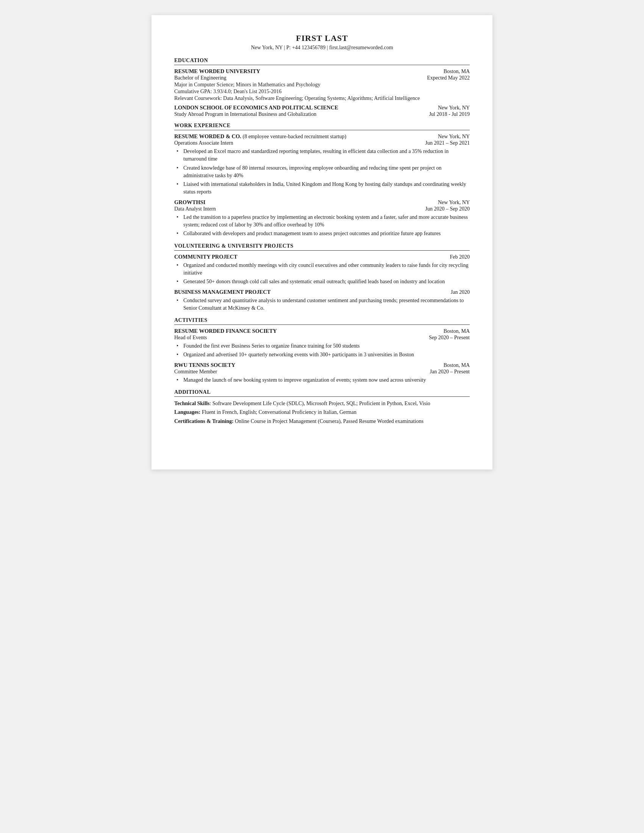  What do you see at coordinates (204, 143) in the screenshot?
I see `work-rwc-role: Operations Associate Intern` at bounding box center [204, 143].